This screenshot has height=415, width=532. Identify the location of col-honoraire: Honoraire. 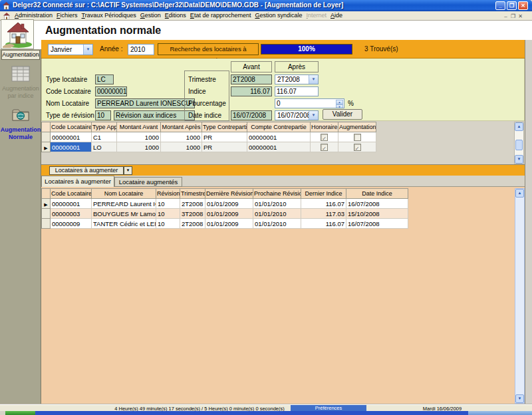
(325, 128).